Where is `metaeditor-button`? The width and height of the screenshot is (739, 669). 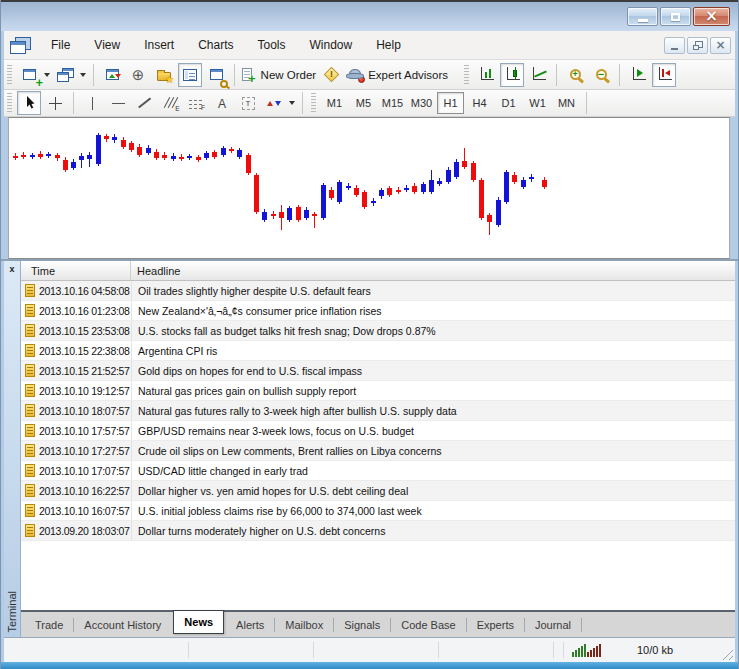
metaeditor-button is located at coordinates (331, 75).